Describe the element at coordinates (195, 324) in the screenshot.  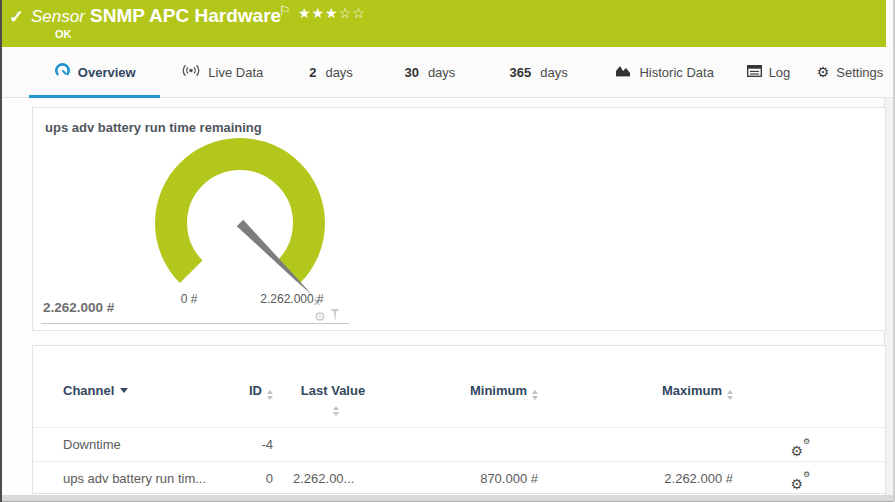
I see `gauge-divider` at that location.